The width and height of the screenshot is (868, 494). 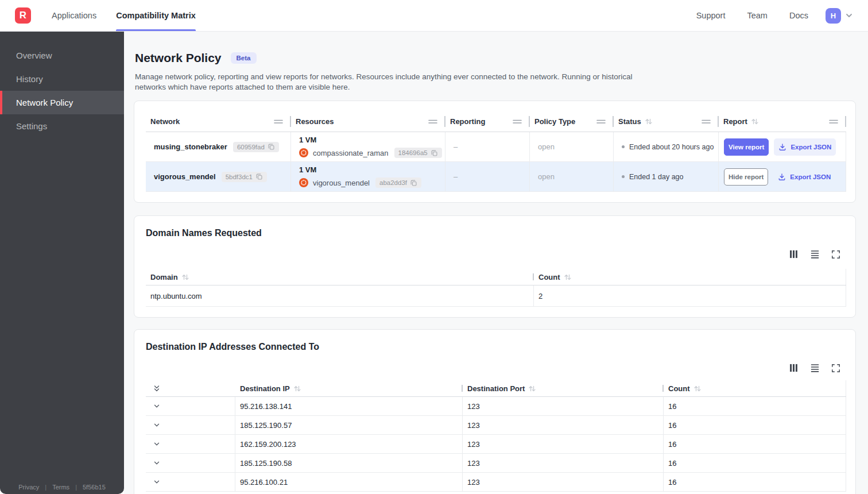 I want to click on network-row: musing_stonebraker 60959fad 1 VM compass…, so click(x=496, y=147).